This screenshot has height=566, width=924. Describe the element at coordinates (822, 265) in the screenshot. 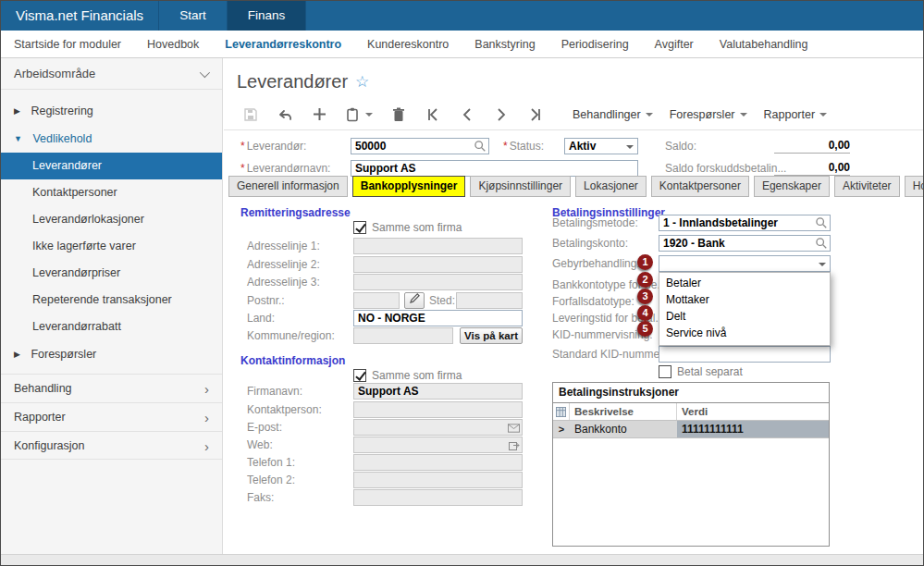

I see `caret-down-icon` at that location.